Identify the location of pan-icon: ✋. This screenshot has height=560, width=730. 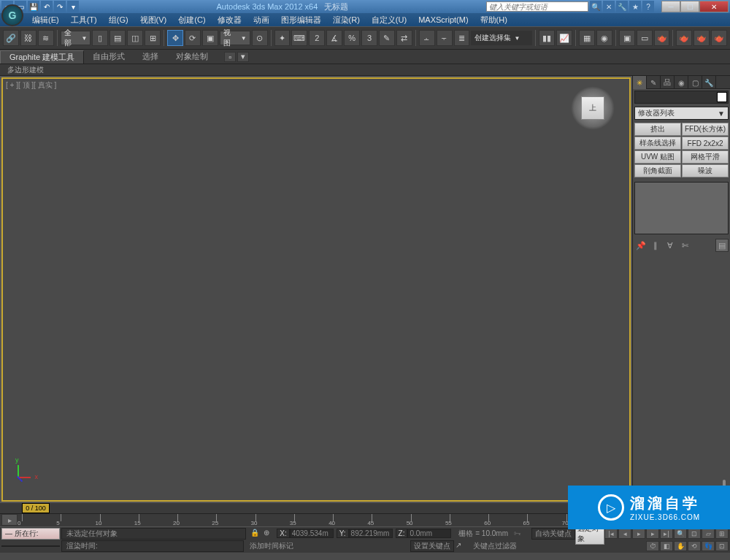
(680, 546).